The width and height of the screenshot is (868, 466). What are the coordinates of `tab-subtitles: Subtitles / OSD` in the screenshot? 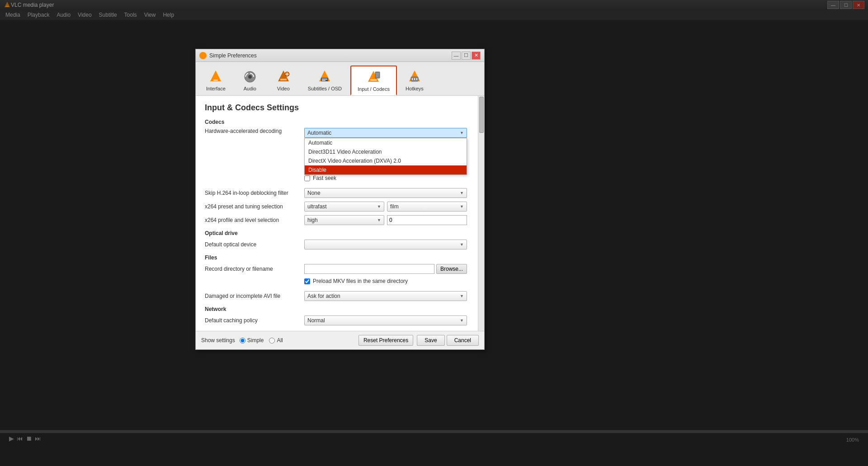 It's located at (325, 80).